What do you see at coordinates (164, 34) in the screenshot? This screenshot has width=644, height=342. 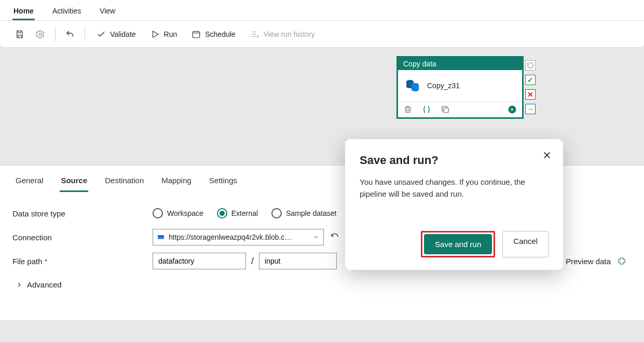 I see `run-button: Run` at bounding box center [164, 34].